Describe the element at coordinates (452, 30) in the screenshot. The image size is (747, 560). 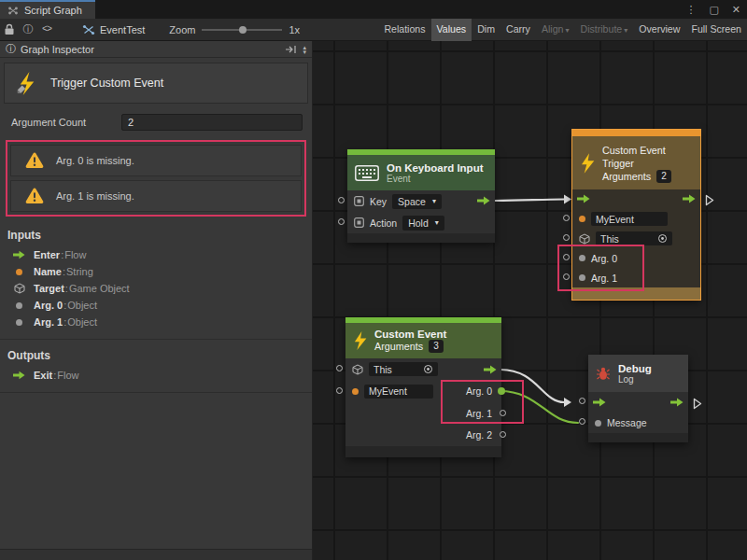
I see `values-button: Values` at that location.